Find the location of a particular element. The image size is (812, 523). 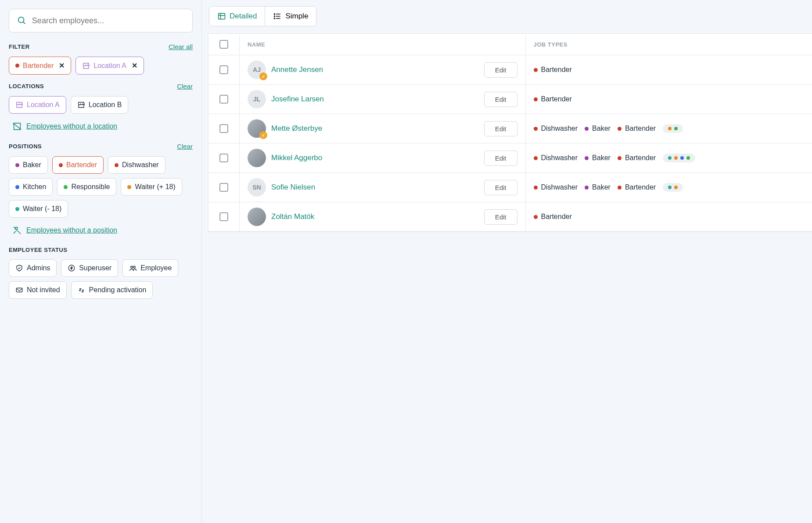

group-icon is located at coordinates (133, 268).